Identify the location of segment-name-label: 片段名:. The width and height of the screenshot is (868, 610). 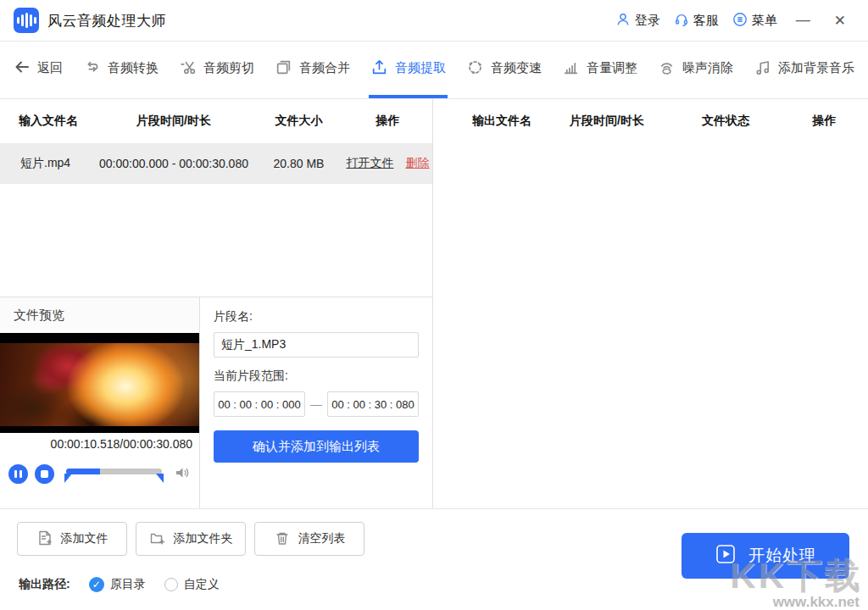
(316, 317).